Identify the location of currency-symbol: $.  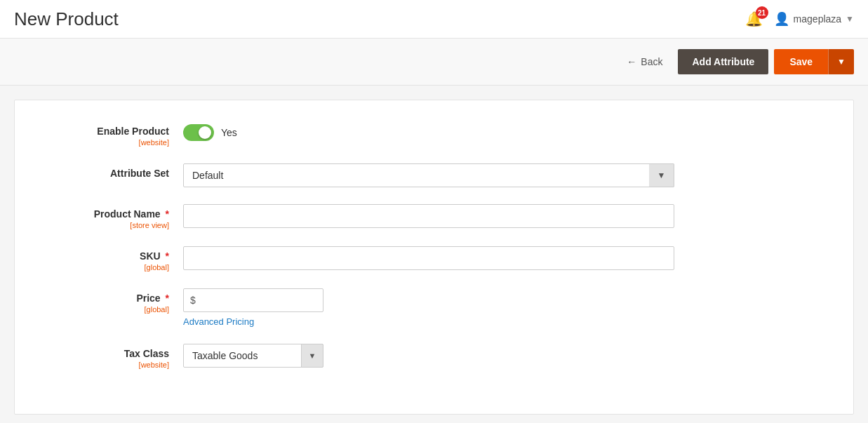
(193, 300).